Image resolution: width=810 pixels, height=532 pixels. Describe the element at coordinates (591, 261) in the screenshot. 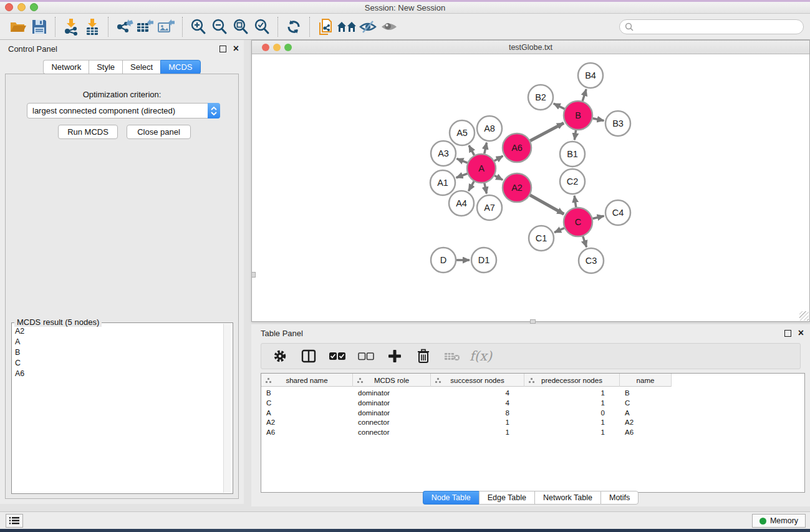

I see `node-C3: C3` at that location.